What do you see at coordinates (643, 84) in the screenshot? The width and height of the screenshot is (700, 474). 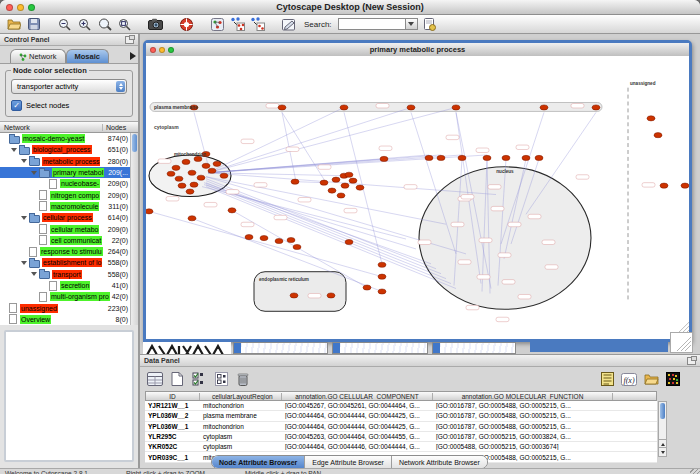 I see `unassigned-label: unassigned` at bounding box center [643, 84].